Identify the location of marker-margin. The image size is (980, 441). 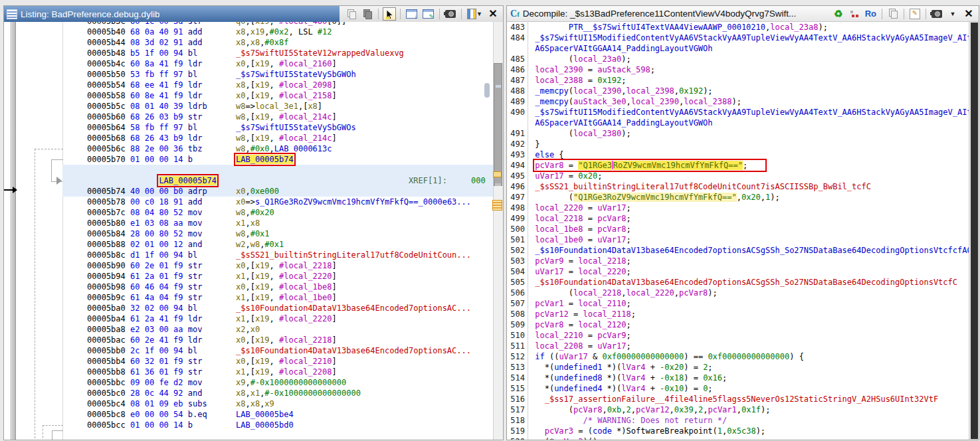
(13, 231).